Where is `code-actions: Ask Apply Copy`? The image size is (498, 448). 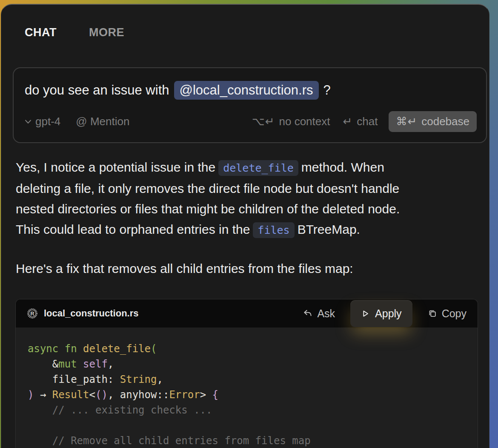 code-actions: Ask Apply Copy is located at coordinates (385, 313).